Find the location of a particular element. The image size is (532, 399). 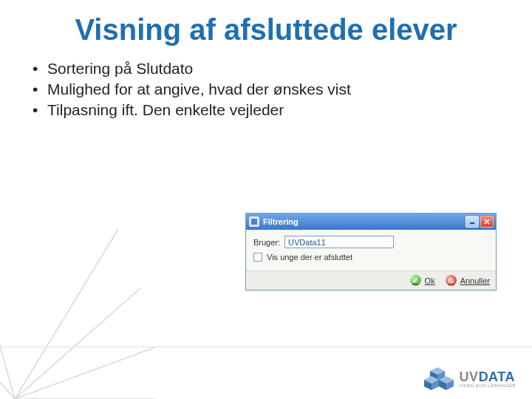

ok-button: Ok is located at coordinates (423, 281).